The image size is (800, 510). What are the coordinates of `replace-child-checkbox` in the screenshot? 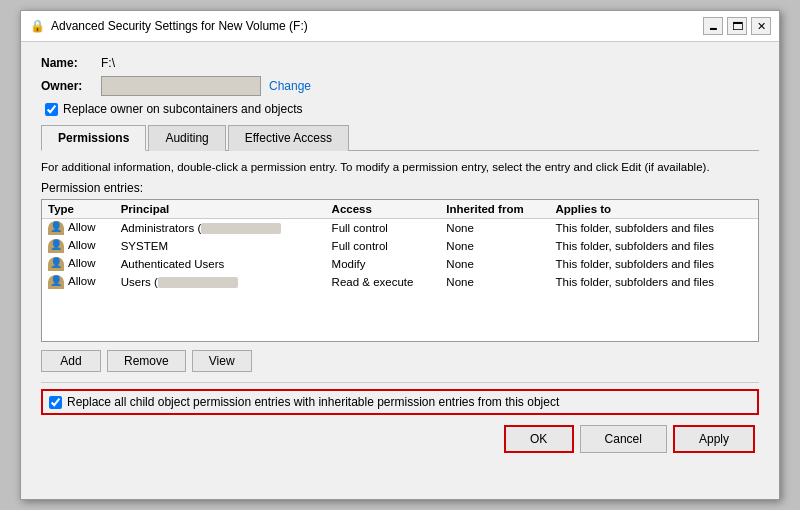 It's located at (56, 402).